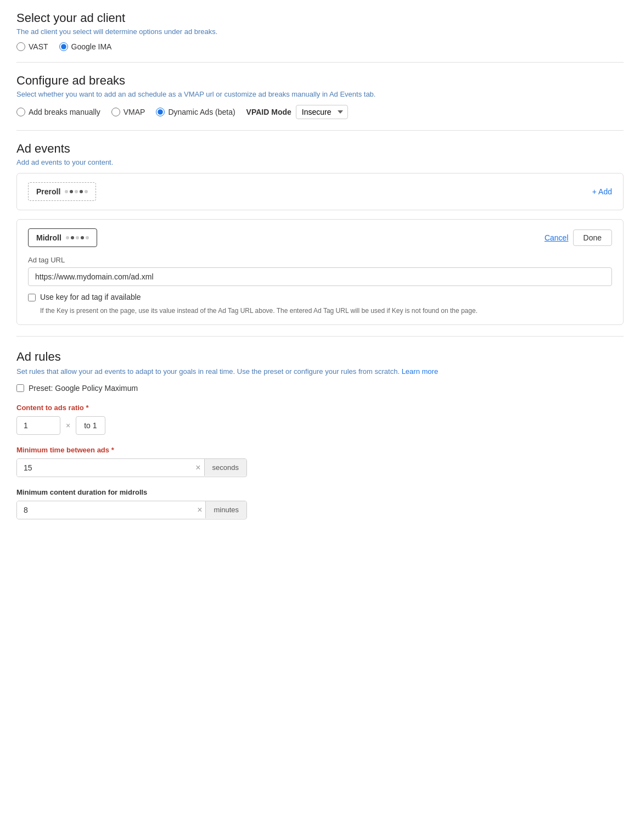  What do you see at coordinates (128, 112) in the screenshot?
I see `radio-vmap: VMAP` at bounding box center [128, 112].